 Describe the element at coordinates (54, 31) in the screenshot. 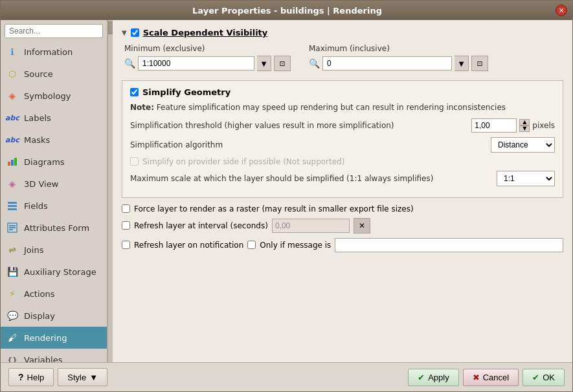

I see `search-input` at that location.